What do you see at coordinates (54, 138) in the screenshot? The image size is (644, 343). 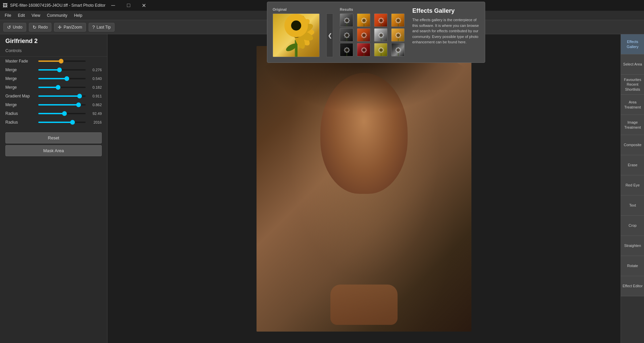 I see `reset-button: Reset` at bounding box center [54, 138].